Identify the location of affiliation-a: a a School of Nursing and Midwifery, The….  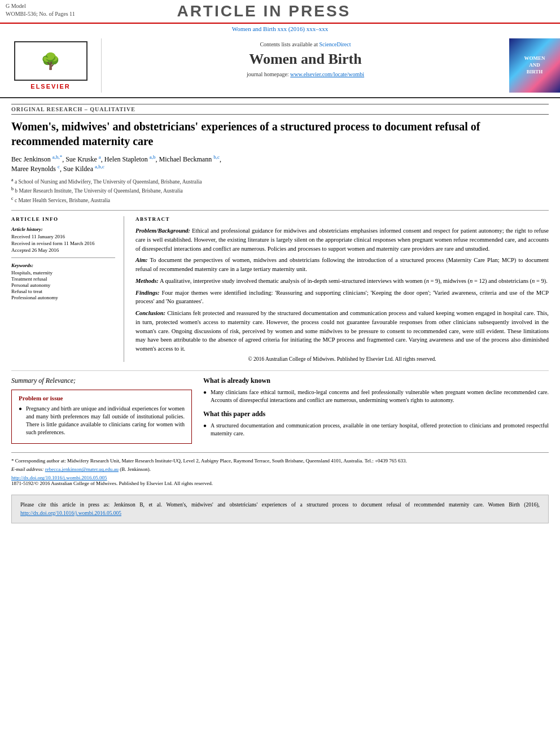
(280, 181).